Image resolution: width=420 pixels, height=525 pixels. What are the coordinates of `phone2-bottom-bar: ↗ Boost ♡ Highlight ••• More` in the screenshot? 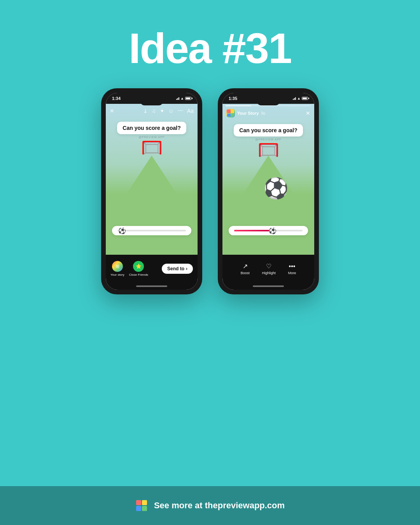 It's located at (268, 269).